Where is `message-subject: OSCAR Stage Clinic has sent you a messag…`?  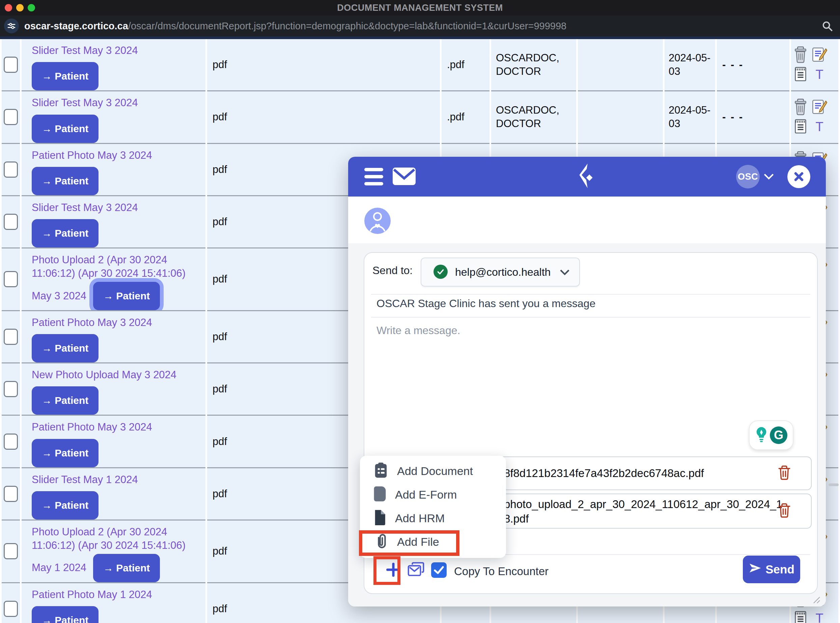 message-subject: OSCAR Stage Clinic has sent you a messag… is located at coordinates (486, 304).